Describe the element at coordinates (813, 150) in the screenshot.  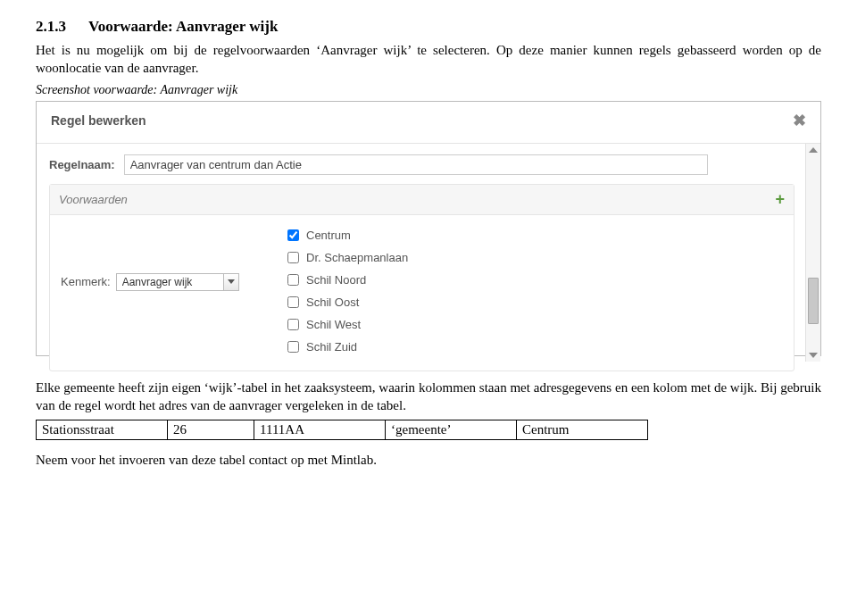
I see `scroll-up-icon` at that location.